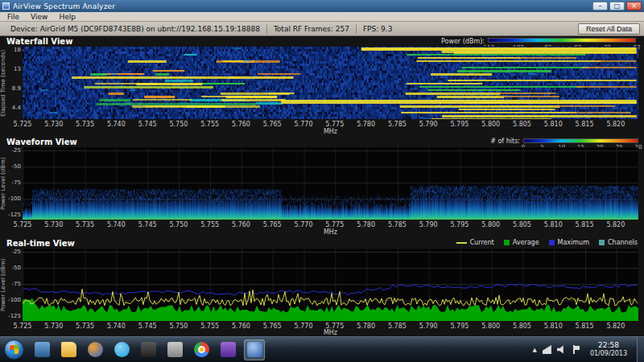 The height and width of the screenshot is (362, 644). I want to click on freq-tick-label: 5.785, so click(397, 326).